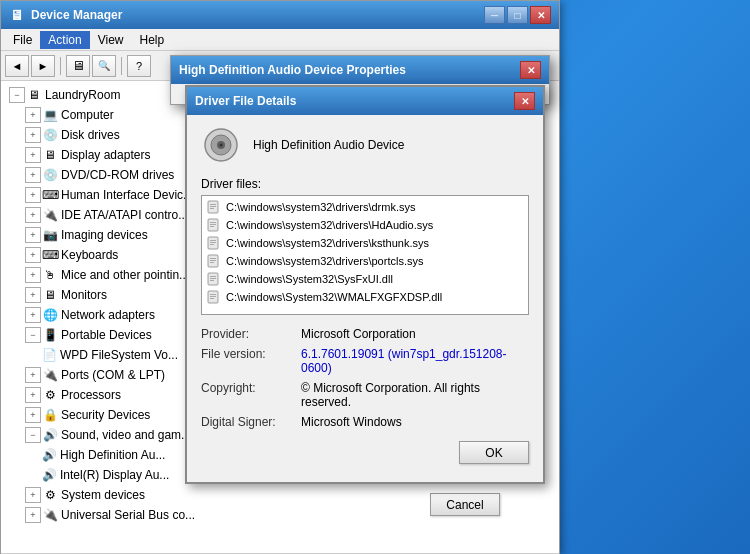  I want to click on expand-mice: +, so click(33, 275).